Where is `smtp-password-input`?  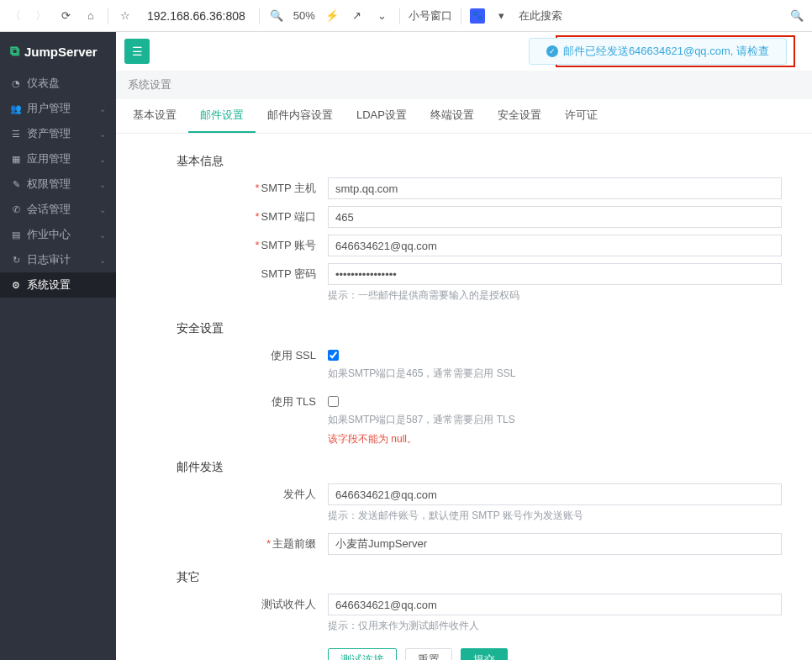 smtp-password-input is located at coordinates (555, 274).